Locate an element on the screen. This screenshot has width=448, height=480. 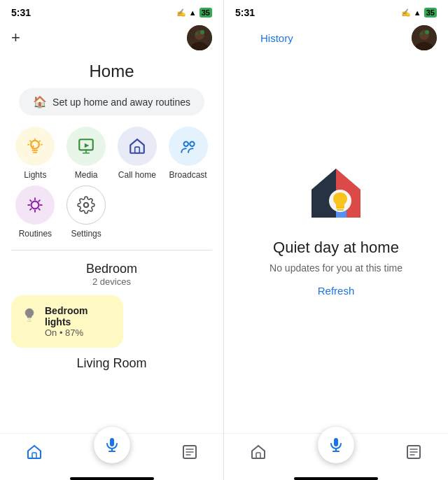
divider is located at coordinates (112, 250).